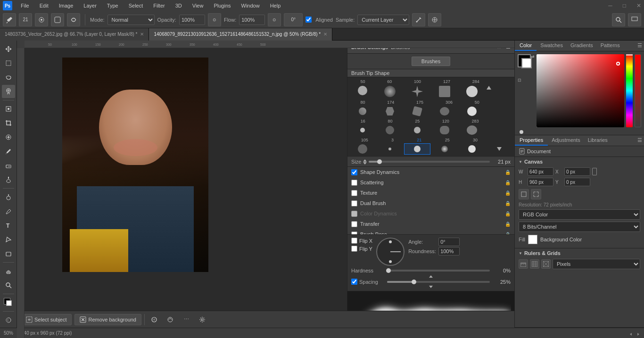 This screenshot has height=338, width=644. Describe the element at coordinates (429, 162) in the screenshot. I see `size-slider` at that location.